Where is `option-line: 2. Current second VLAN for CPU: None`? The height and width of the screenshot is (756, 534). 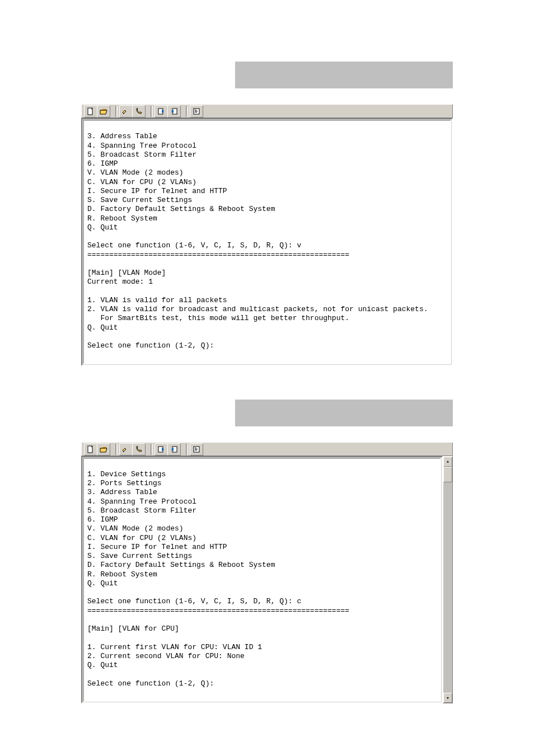
option-line: 2. Current second VLAN for CPU: None is located at coordinates (166, 656).